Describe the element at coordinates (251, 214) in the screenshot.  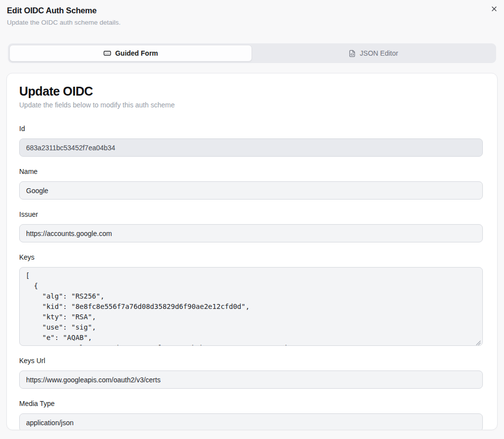
I see `issuer-label: Issuer` at that location.